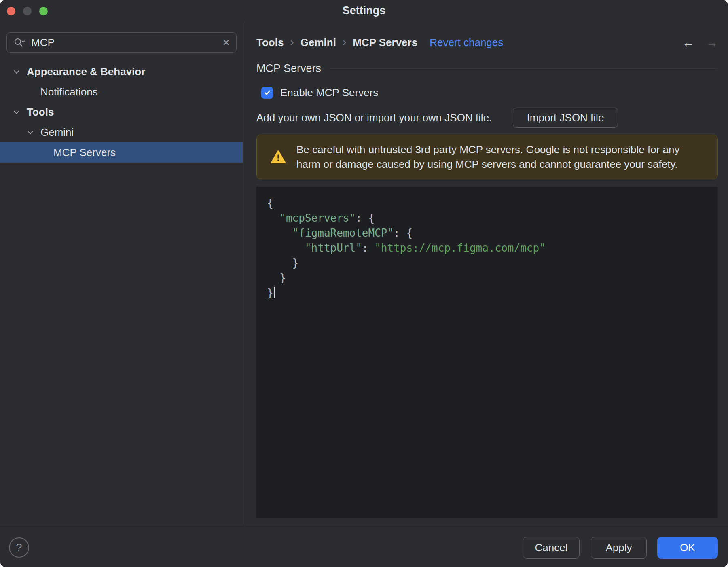  Describe the element at coordinates (28, 11) in the screenshot. I see `window-controls` at that location.